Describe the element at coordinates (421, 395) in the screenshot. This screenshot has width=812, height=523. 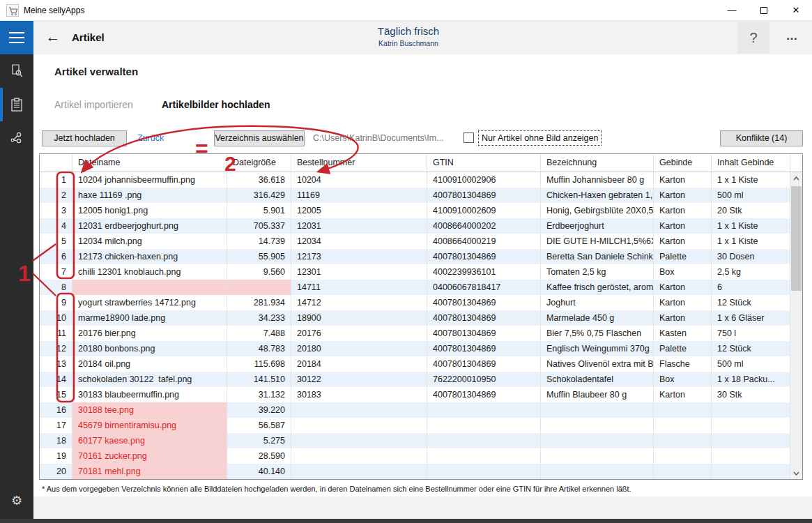
I see `table-row: 1530183 blaubeermuffin.png31.13230183400…` at that location.